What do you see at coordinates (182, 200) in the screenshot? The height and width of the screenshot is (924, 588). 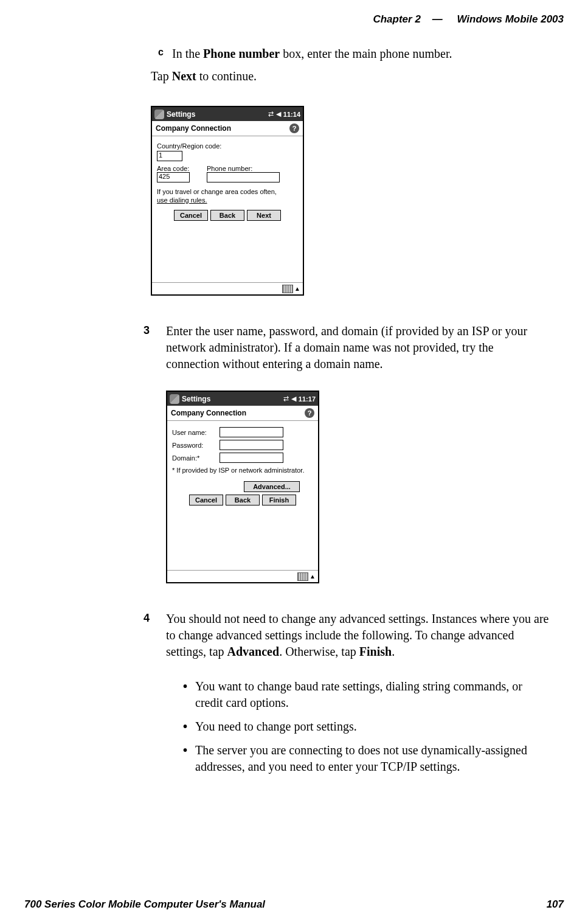 I see `dialing-rules-link: use dialing rules.` at bounding box center [182, 200].